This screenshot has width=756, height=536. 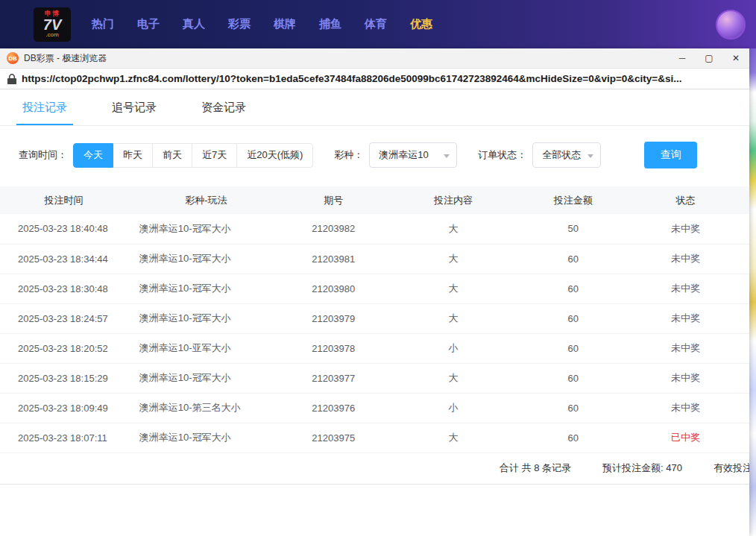 I want to click on search-button: 查询, so click(x=671, y=155).